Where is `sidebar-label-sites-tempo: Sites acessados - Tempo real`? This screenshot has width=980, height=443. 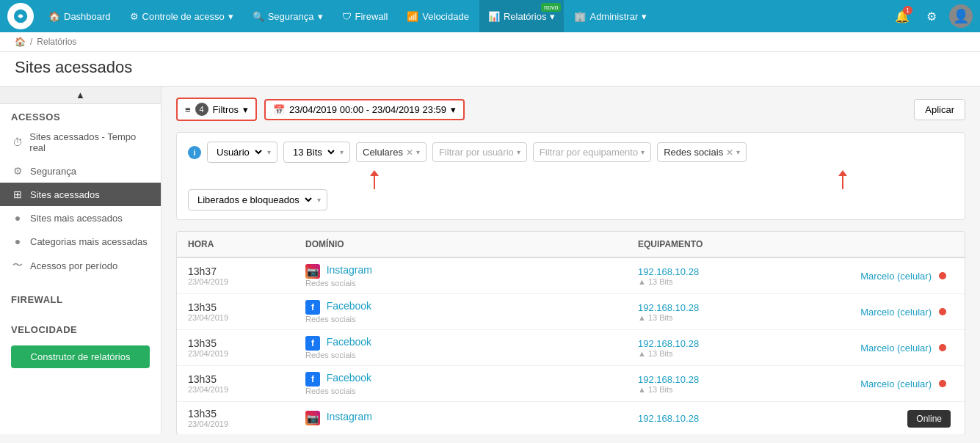
sidebar-label-sites-tempo: Sites acessados - Tempo real is located at coordinates (90, 142).